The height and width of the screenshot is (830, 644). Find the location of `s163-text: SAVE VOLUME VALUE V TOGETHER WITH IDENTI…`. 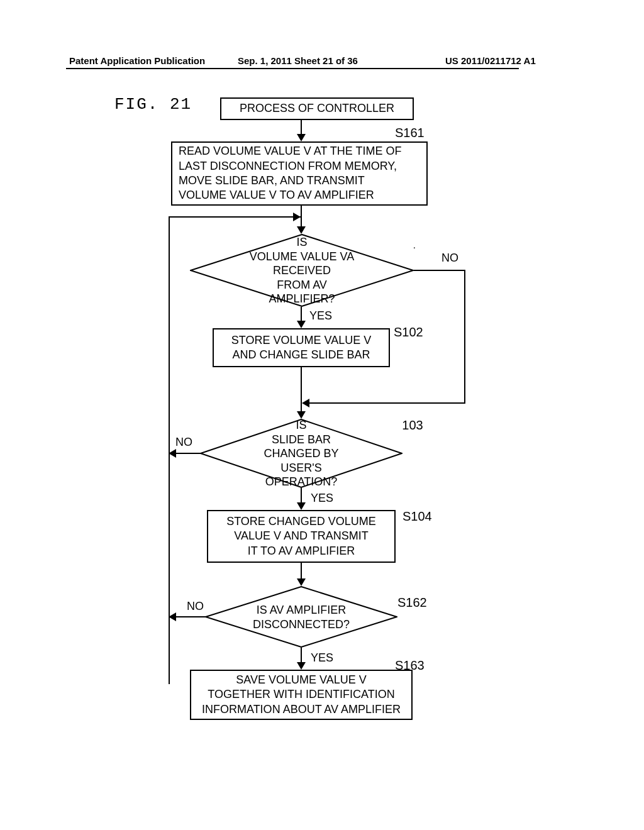

s163-text: SAVE VOLUME VALUE V TOGETHER WITH IDENTI… is located at coordinates (301, 695).